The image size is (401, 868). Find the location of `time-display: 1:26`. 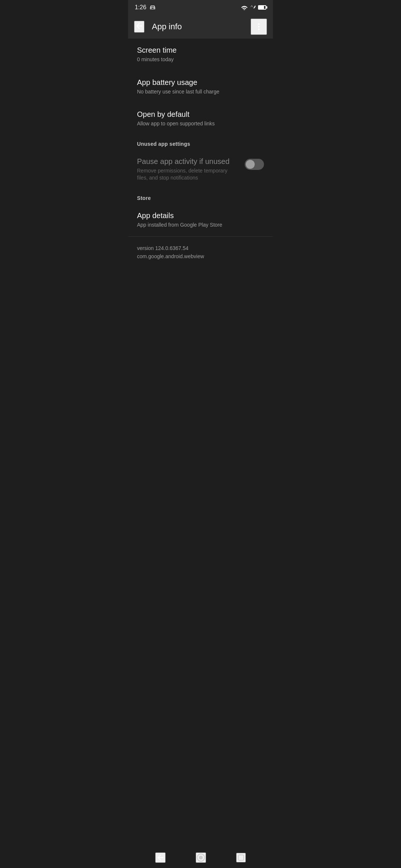

time-display: 1:26 is located at coordinates (140, 7).